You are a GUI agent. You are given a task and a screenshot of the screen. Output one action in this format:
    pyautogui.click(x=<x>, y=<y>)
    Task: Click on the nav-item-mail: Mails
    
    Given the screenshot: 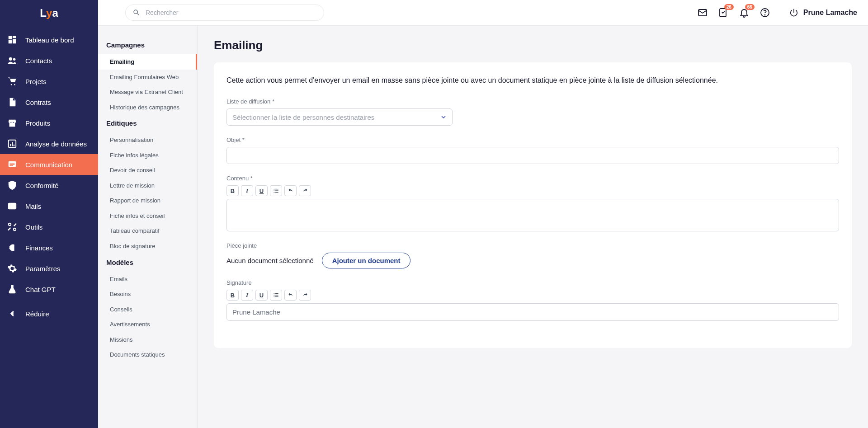 What is the action you would take?
    pyautogui.click(x=49, y=206)
    